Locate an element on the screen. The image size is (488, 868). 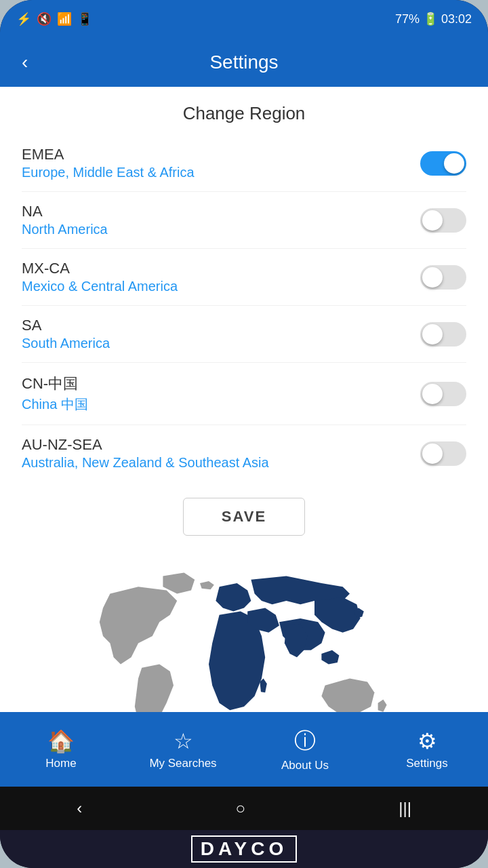
region-code-3: SA is located at coordinates (66, 326).